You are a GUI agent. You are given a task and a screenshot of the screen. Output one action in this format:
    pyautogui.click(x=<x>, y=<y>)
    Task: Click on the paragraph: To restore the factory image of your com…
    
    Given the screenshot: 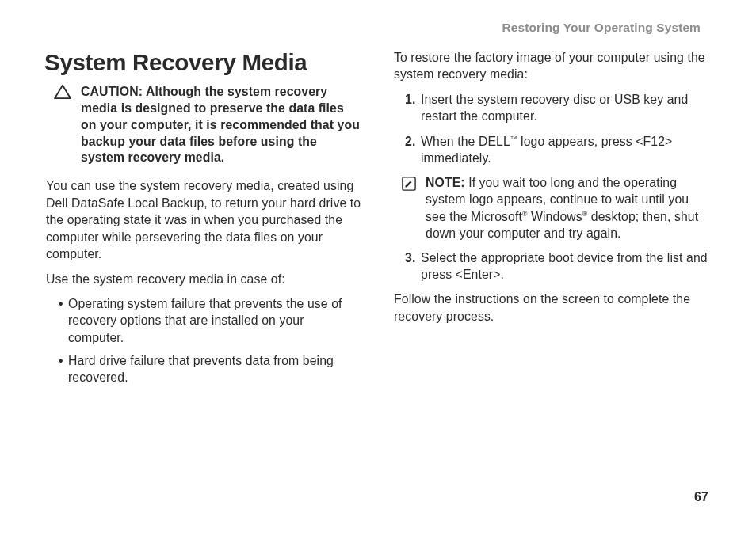 What is the action you would take?
    pyautogui.click(x=552, y=67)
    